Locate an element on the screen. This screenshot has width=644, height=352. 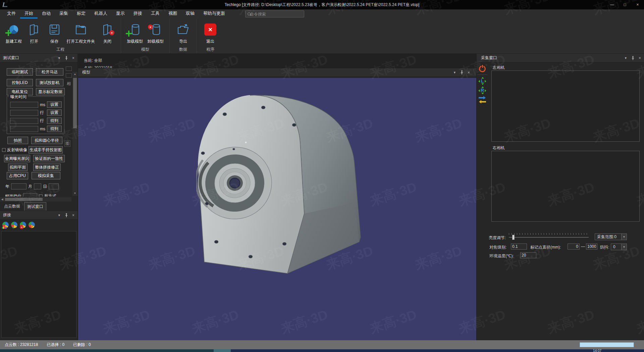
verify-consistency-button: 验证面的一致性 is located at coordinates (49, 159).